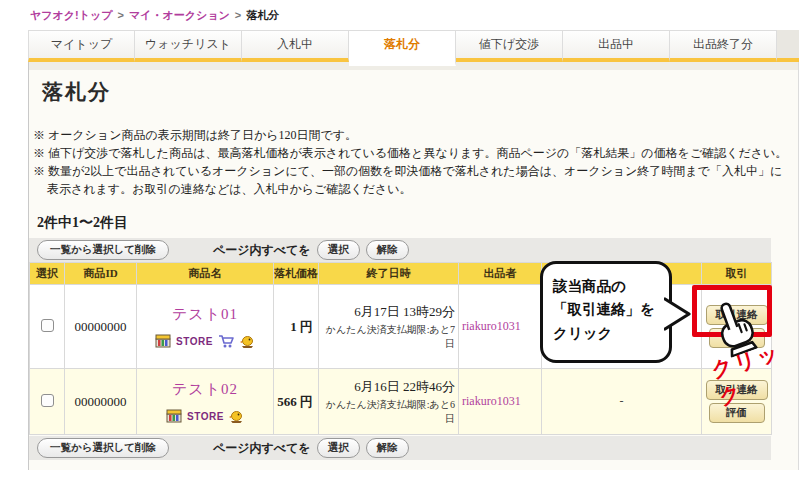  I want to click on product-link: テスト01, so click(205, 314).